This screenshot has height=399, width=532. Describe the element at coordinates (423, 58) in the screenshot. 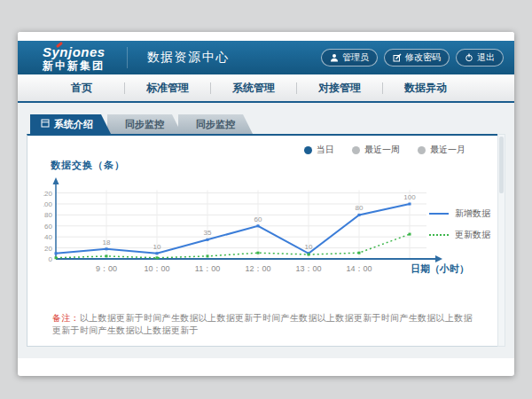

I see `change-password-label: 修改密码` at that location.